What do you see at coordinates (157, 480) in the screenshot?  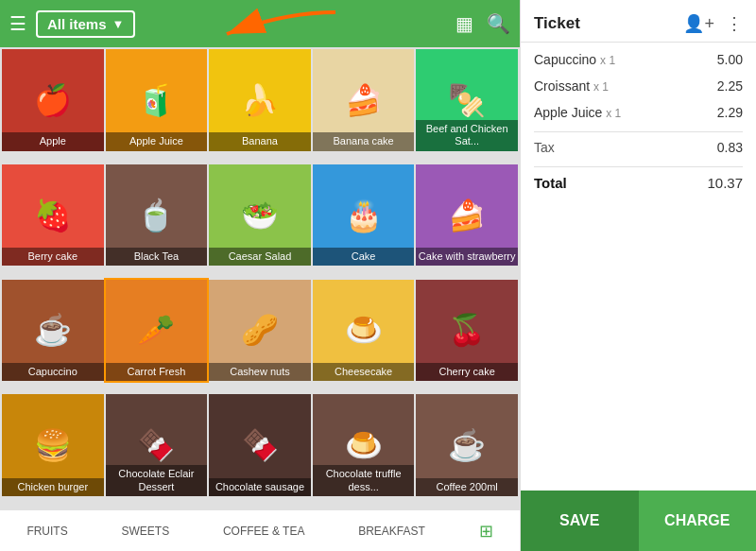 I see `item-label: Chocolate Eclair Dessert` at bounding box center [157, 480].